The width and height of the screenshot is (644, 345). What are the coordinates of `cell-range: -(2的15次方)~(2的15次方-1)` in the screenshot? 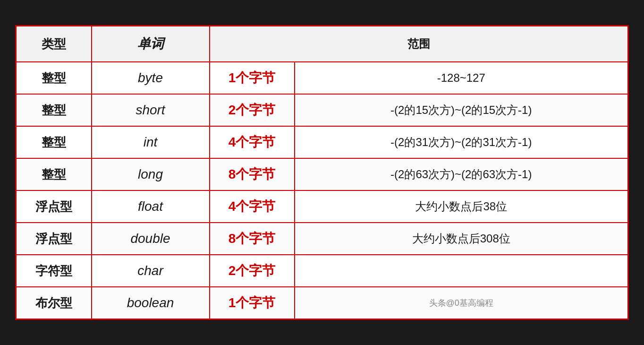 It's located at (462, 110).